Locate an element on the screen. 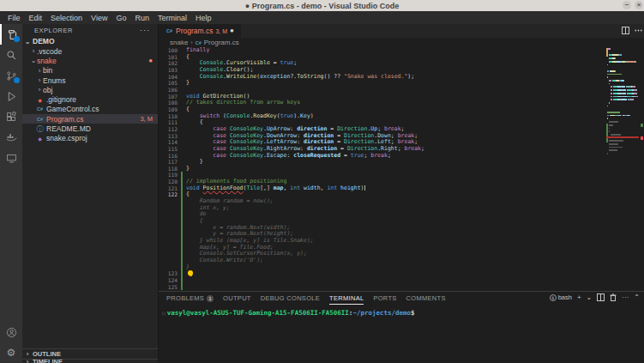 The height and width of the screenshot is (363, 644). tree-item-gitignore: ◆.gitignore is located at coordinates (90, 100).